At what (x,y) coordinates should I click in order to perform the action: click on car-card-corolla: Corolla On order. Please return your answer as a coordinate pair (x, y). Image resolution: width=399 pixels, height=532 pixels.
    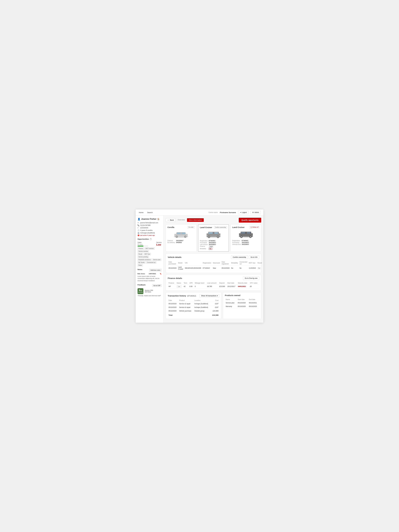
    Looking at the image, I should click on (181, 238).